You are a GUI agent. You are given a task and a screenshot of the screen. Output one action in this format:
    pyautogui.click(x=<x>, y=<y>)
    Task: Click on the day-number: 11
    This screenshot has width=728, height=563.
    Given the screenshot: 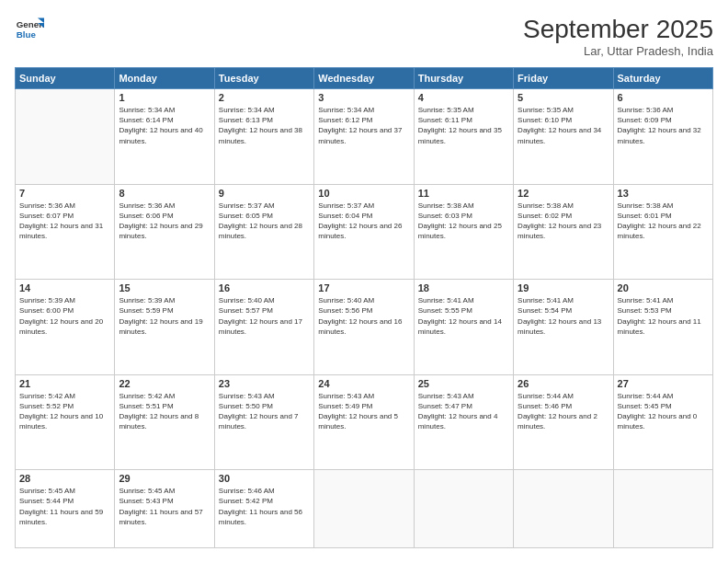 What is the action you would take?
    pyautogui.click(x=463, y=193)
    